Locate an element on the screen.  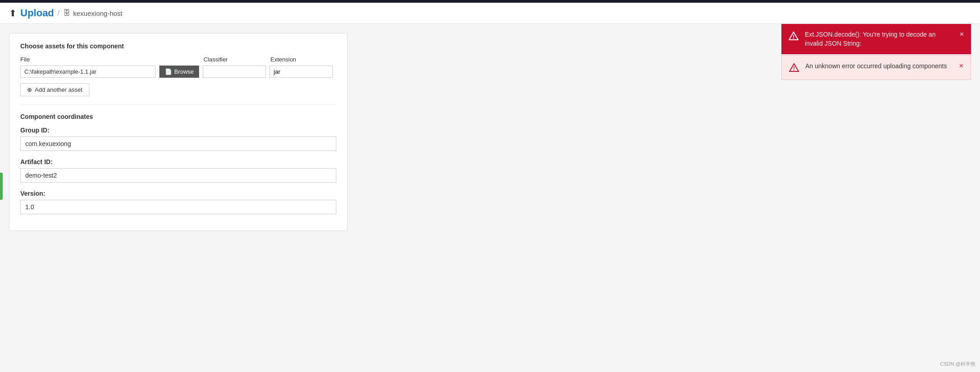
toast-unknown-error-close: × is located at coordinates (961, 66).